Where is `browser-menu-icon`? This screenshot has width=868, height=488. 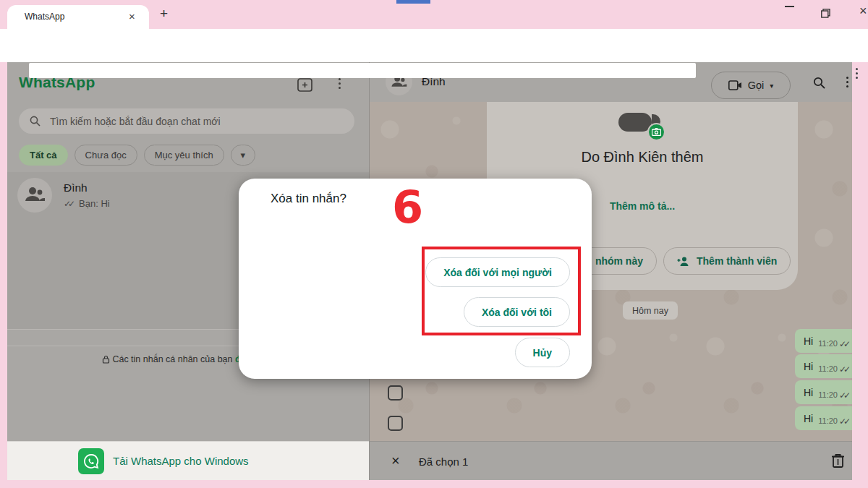
browser-menu-icon is located at coordinates (856, 74).